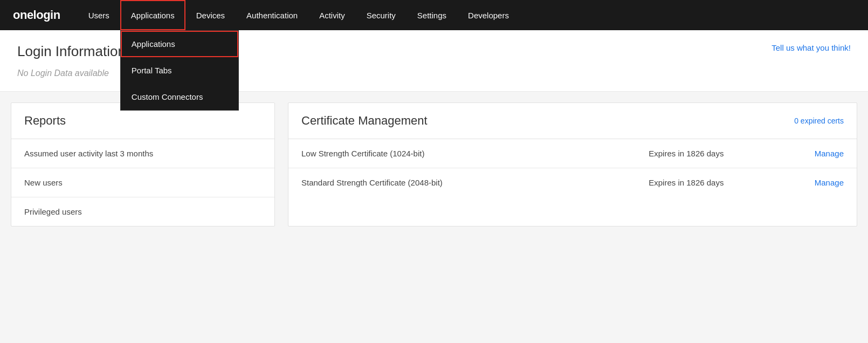 The height and width of the screenshot is (343, 868). Describe the element at coordinates (488, 15) in the screenshot. I see `nav-item-developers: Developers` at that location.